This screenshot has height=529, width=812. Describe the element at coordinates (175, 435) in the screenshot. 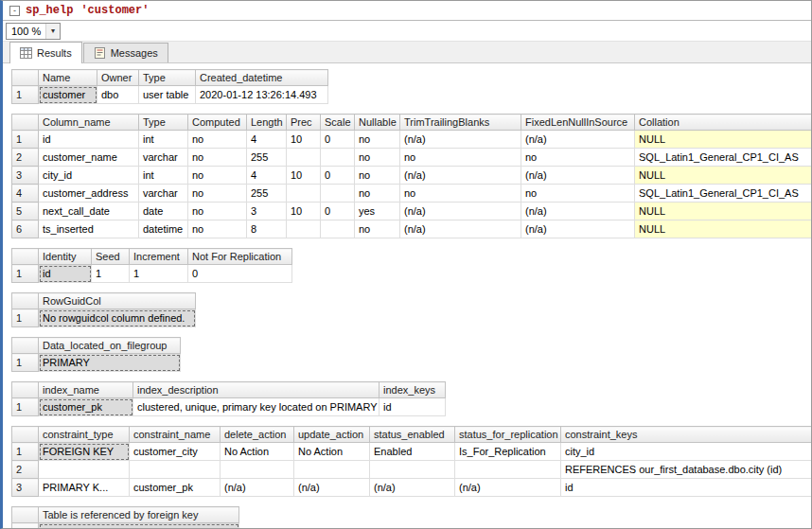

I see `column-header: constraint_name` at that location.